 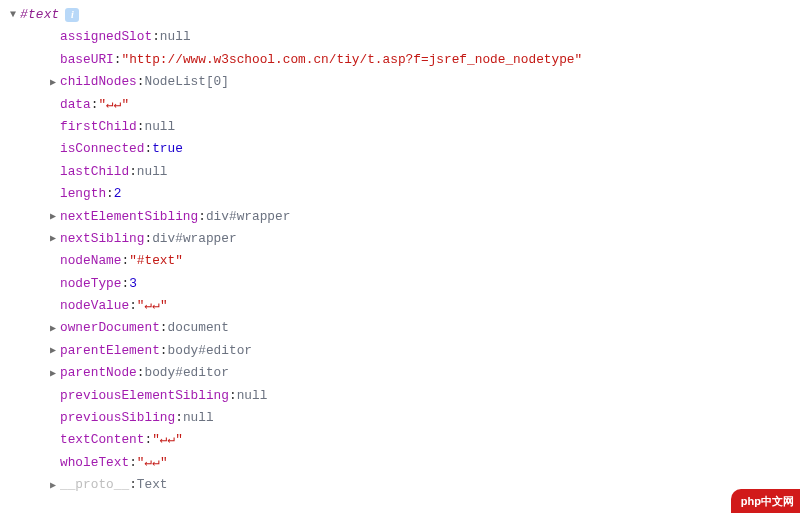 What do you see at coordinates (40, 15) in the screenshot?
I see `object-header-label: #text` at bounding box center [40, 15].